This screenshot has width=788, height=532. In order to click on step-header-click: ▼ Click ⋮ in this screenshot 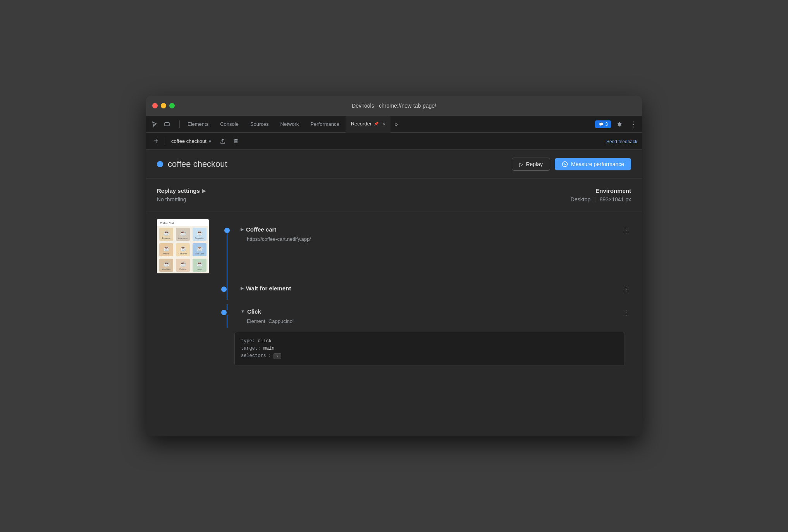, I will do `click(436, 312)`.